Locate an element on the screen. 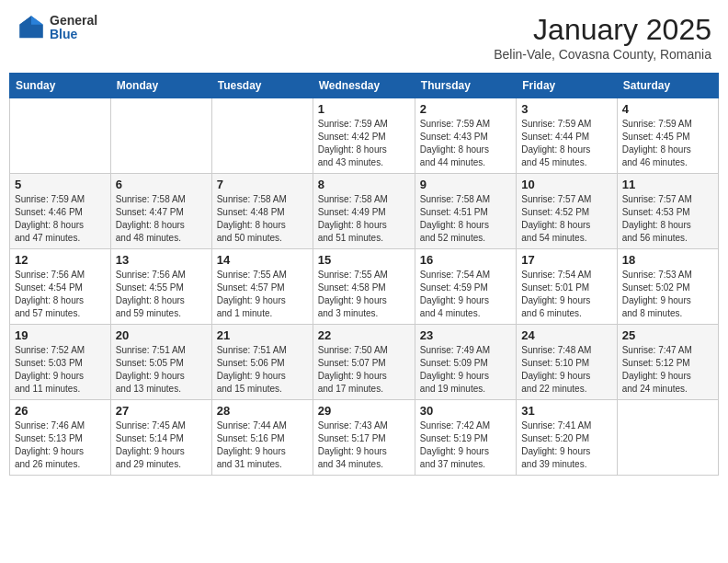 This screenshot has width=728, height=563. logo-general-text: General is located at coordinates (74, 20).